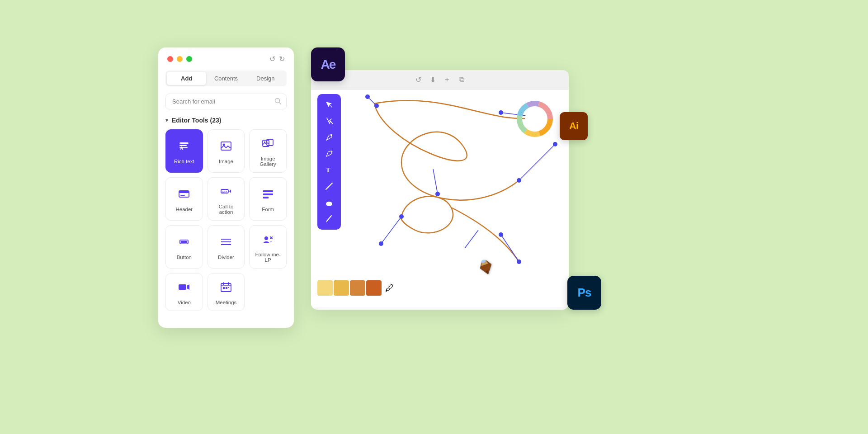 Image resolution: width=868 pixels, height=434 pixels. What do you see at coordinates (184, 243) in the screenshot?
I see `button-icon` at bounding box center [184, 243].